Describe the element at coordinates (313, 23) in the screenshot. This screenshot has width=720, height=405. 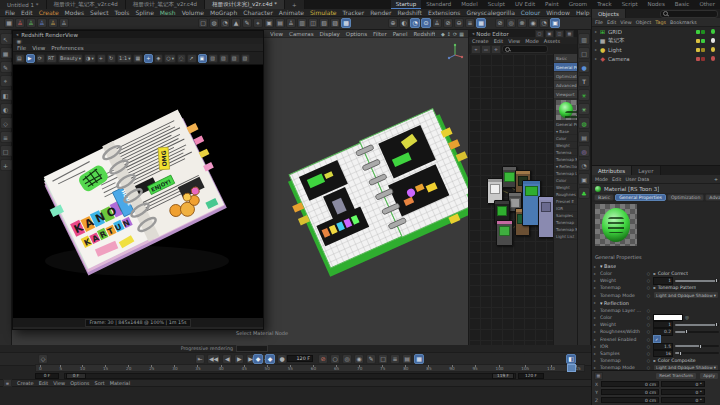
I see `tool-icon: ◫` at that location.